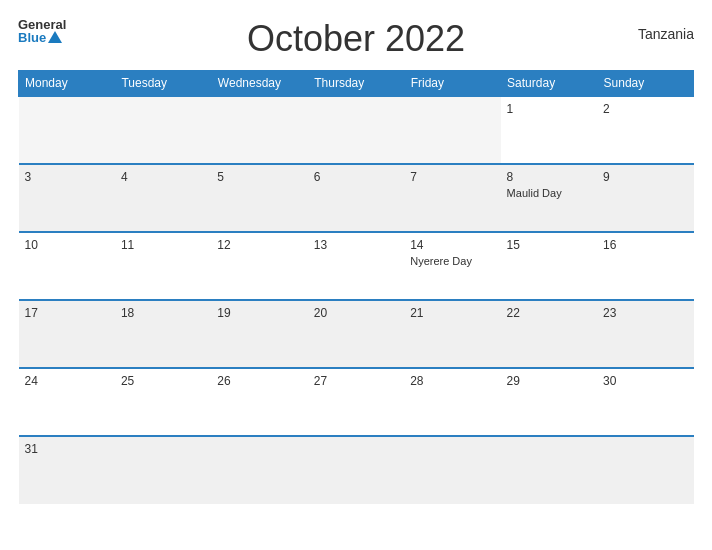 This screenshot has width=712, height=550. I want to click on calendar-title: October 2022, so click(356, 39).